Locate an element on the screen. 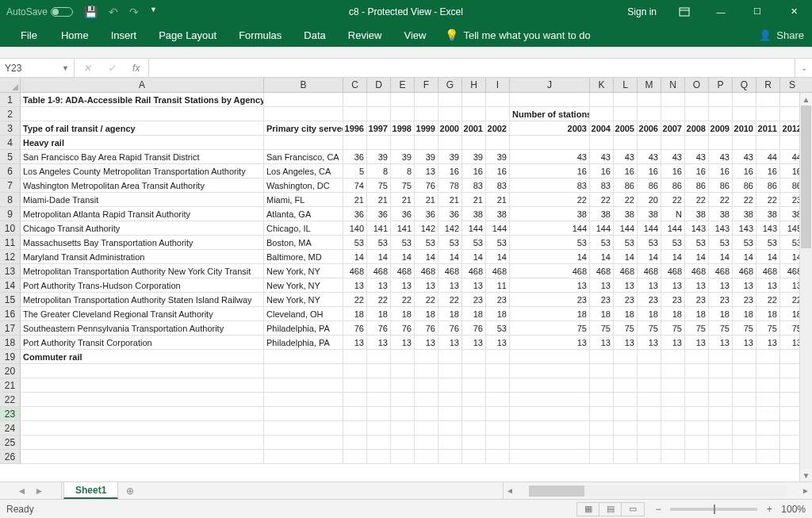  city-name: Miami, FL is located at coordinates (304, 200).